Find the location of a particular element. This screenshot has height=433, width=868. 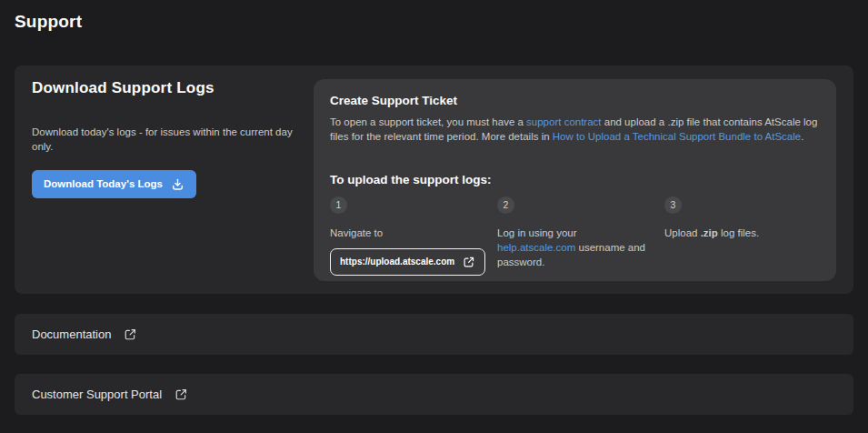

download-todays-logs-label: Download Today's Logs is located at coordinates (104, 184).